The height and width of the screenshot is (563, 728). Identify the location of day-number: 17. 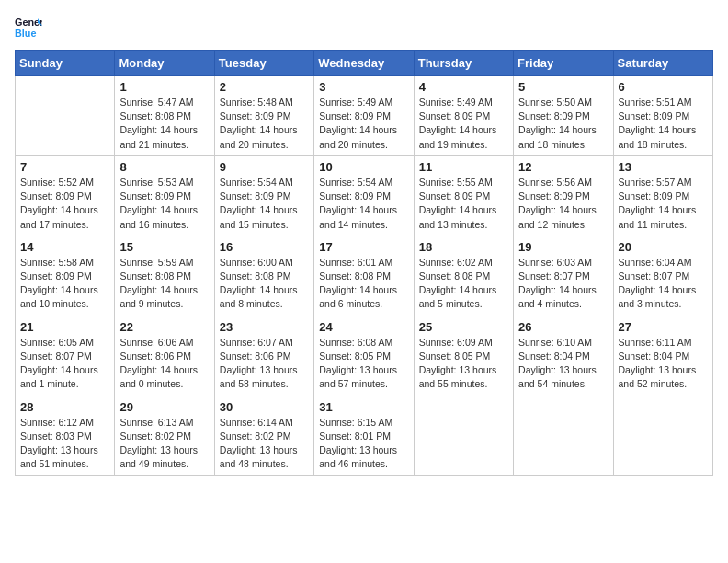
(364, 247).